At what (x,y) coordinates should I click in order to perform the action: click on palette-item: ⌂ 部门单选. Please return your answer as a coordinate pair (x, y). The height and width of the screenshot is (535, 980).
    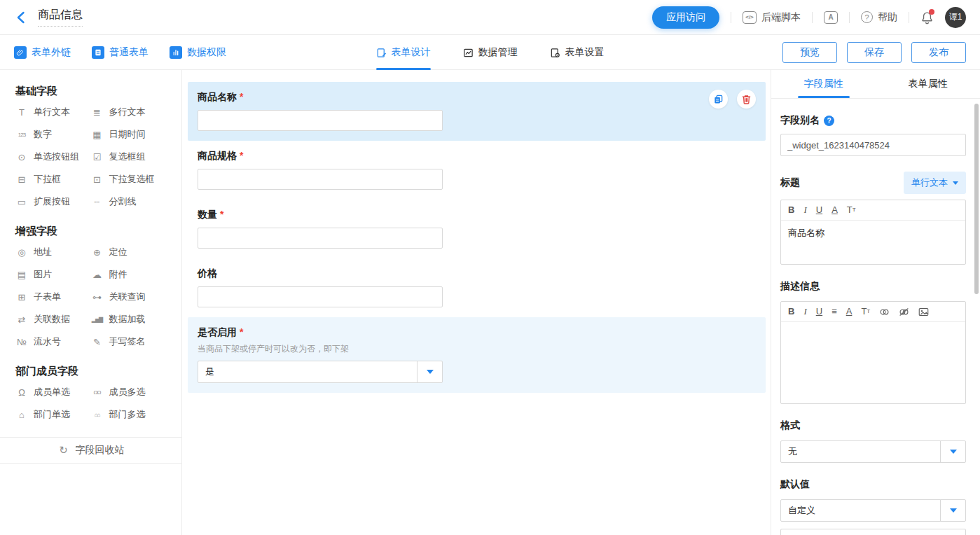
    Looking at the image, I should click on (53, 415).